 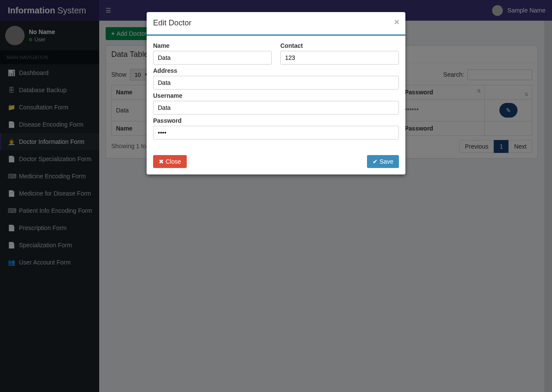 I want to click on check-icon, so click(x=375, y=162).